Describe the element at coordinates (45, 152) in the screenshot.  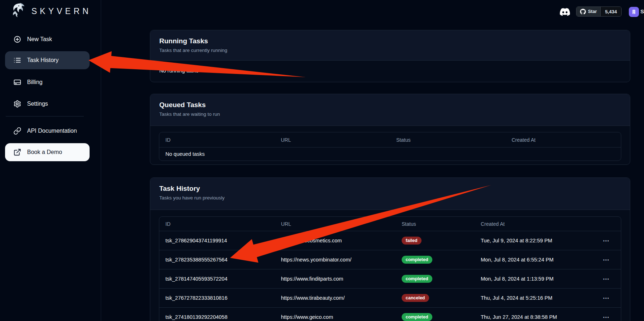
I see `sidebar-item-label: Book a Demo` at that location.